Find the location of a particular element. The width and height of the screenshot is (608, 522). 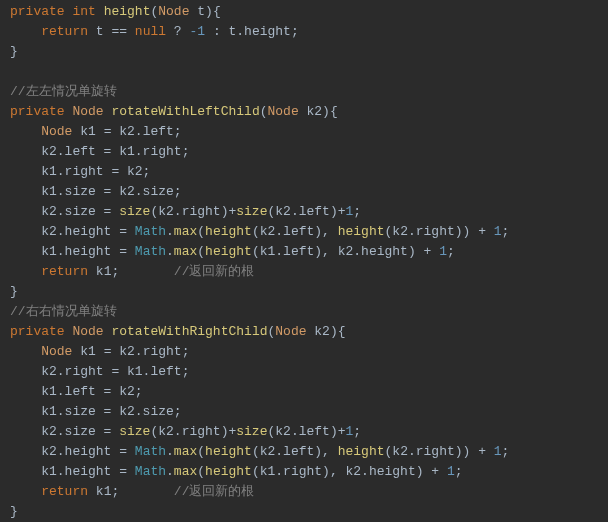

comment-right: //右右情况单旋转 is located at coordinates (64, 312).